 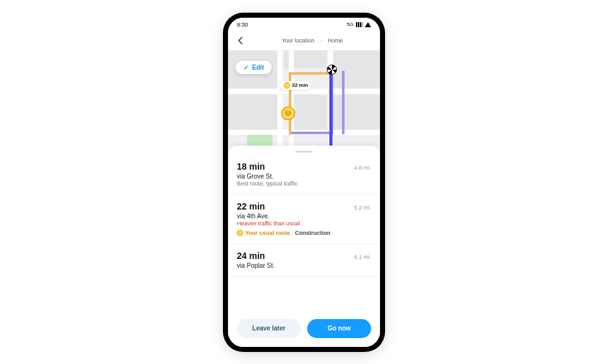 I want to click on route-distance: 5.2 mi., so click(x=362, y=208).